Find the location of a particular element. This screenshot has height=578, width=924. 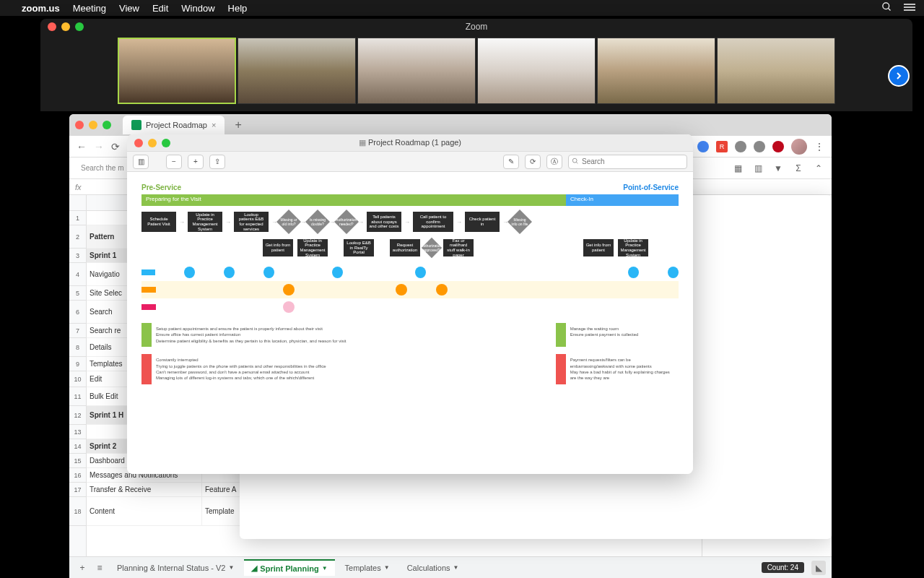

row-header: 15 is located at coordinates (78, 461).